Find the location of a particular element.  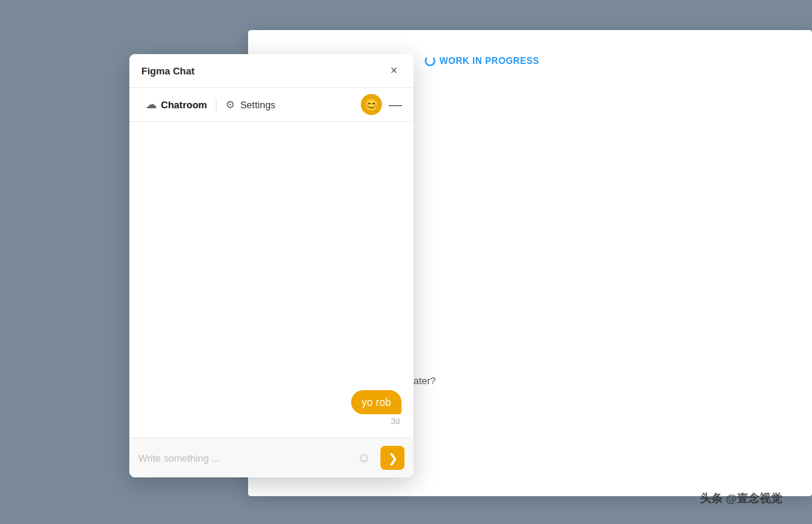

close-button: × is located at coordinates (394, 71).